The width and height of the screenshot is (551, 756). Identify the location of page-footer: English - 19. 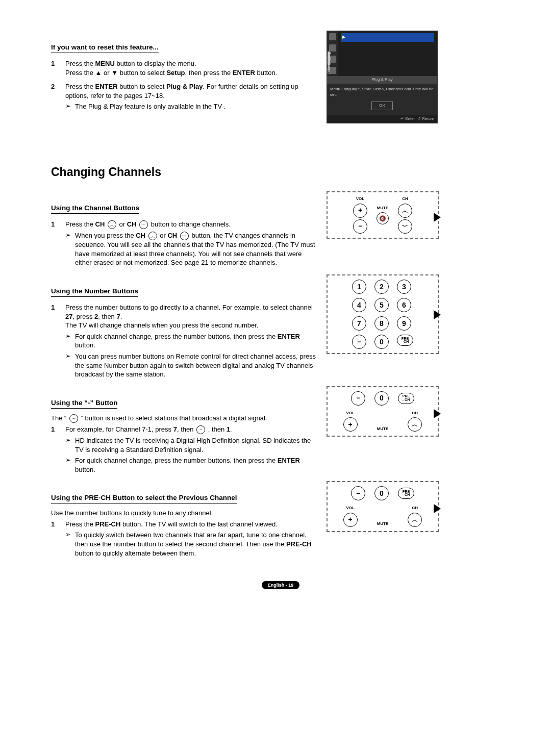
(281, 585).